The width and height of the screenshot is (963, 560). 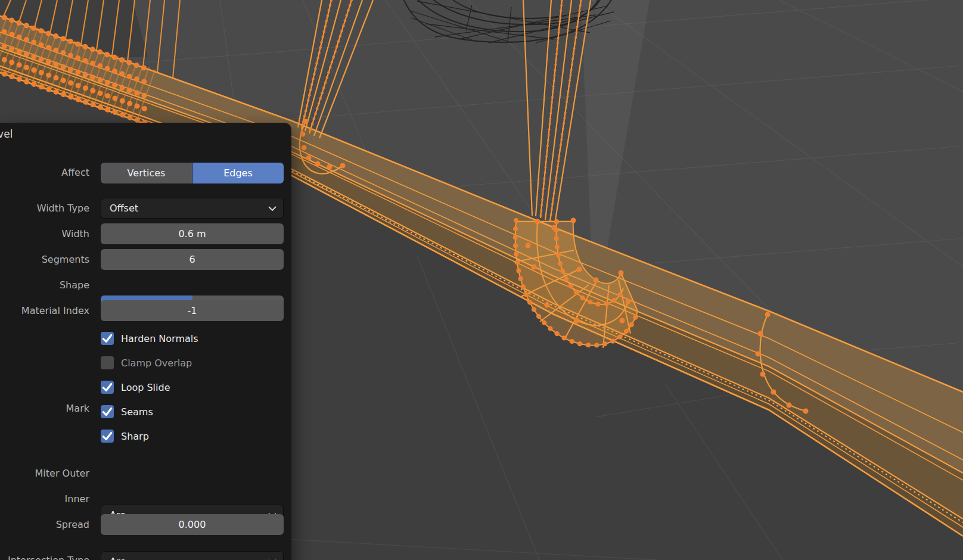 What do you see at coordinates (77, 499) in the screenshot?
I see `miter-inner-label: Inner` at bounding box center [77, 499].